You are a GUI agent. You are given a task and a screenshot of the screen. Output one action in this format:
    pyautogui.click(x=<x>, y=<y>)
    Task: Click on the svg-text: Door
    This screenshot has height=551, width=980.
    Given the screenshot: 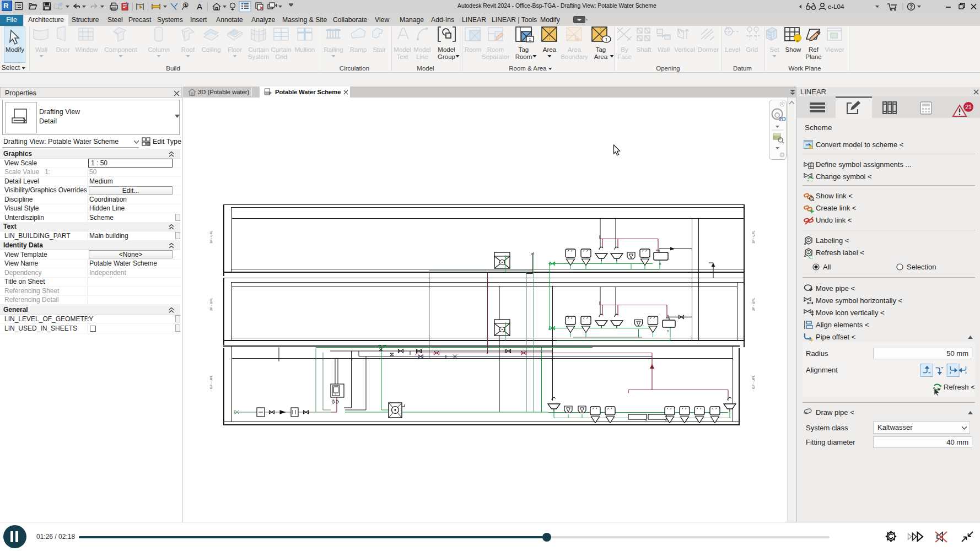 What is the action you would take?
    pyautogui.click(x=63, y=50)
    